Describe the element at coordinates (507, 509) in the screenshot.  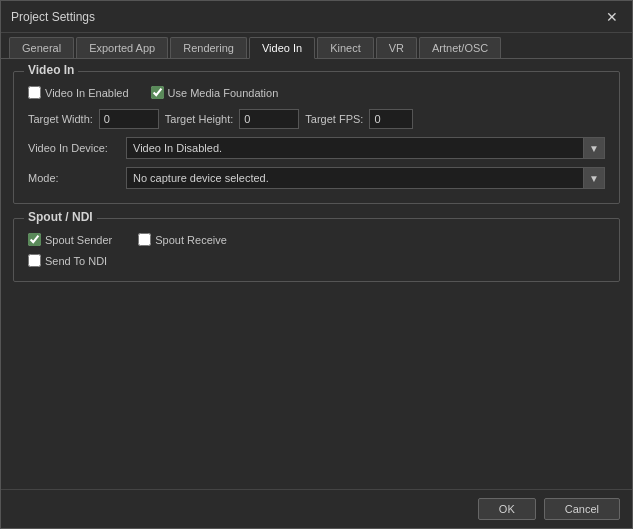
I see `ok-button: OK` at that location.